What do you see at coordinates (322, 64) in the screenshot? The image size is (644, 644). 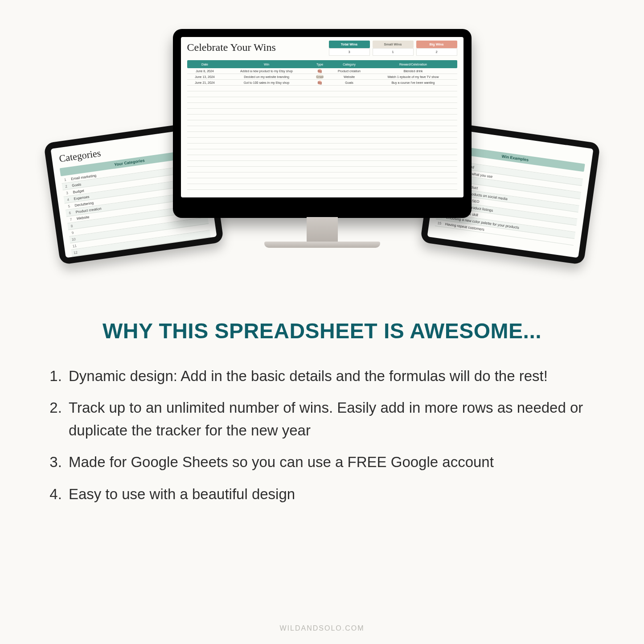 I see `wins-table-header: Date Win Type Category Reward/Celebratio…` at bounding box center [322, 64].